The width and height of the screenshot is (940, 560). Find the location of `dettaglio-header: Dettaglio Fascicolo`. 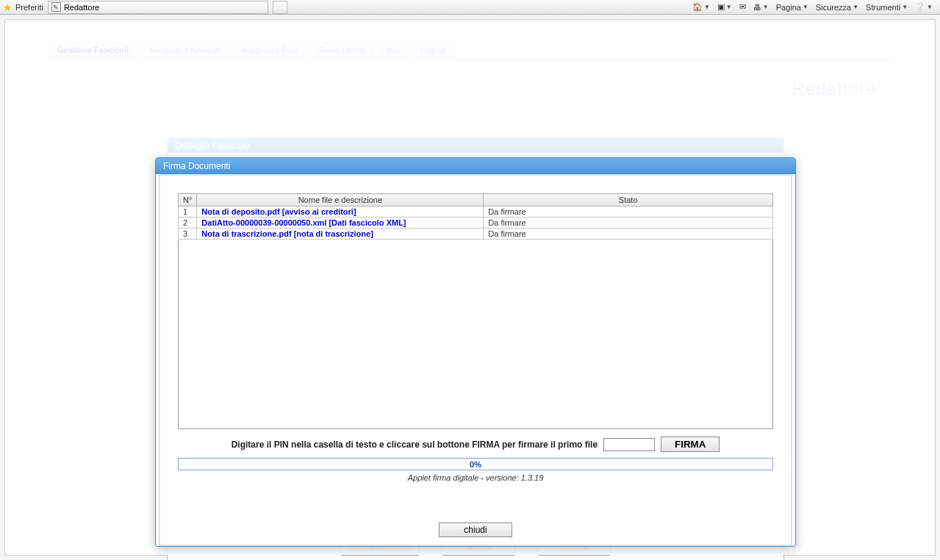

dettaglio-header: Dettaglio Fascicolo is located at coordinates (476, 146).